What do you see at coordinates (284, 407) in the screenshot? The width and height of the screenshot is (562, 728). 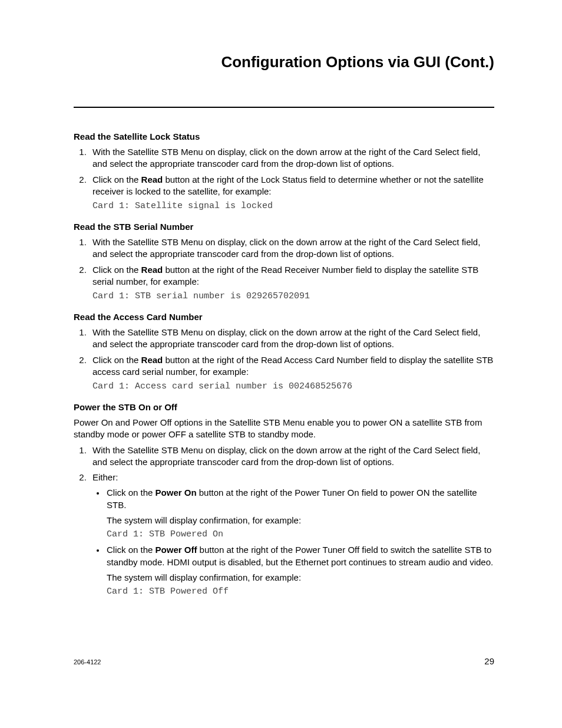 I see `section-heading-power: Power the STB On or Off` at bounding box center [284, 407].